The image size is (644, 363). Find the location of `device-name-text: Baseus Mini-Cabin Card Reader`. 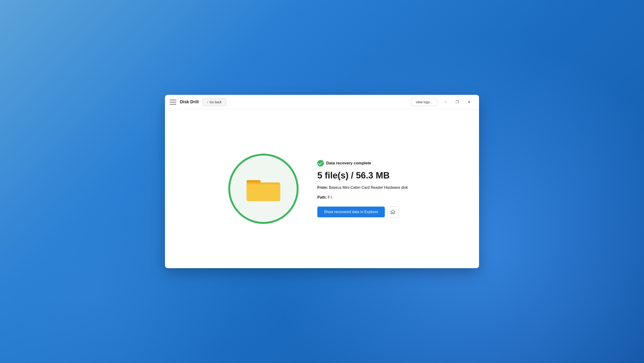

device-name-text: Baseus Mini-Cabin Card Reader is located at coordinates (356, 187).